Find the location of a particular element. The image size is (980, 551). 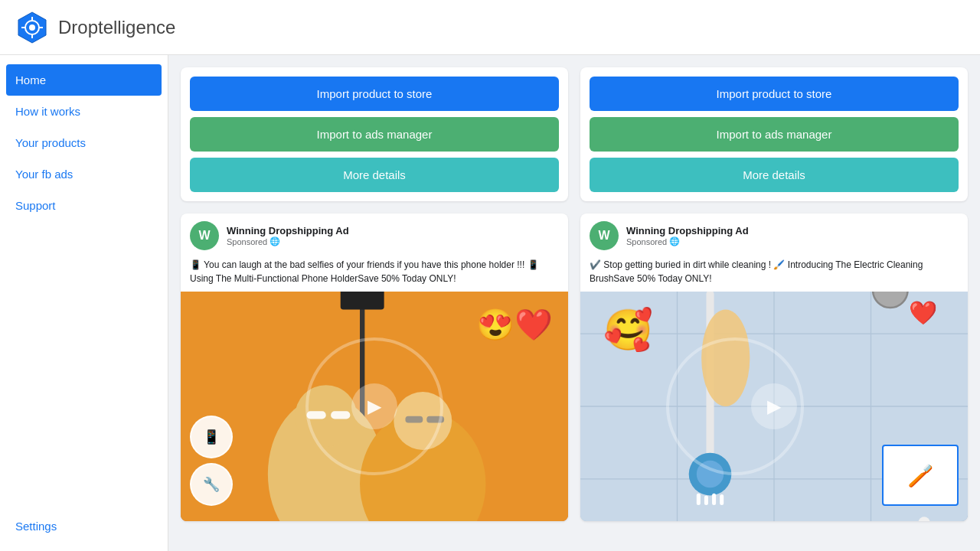

sidebar-item-how-it-works: How it works is located at coordinates (84, 112).